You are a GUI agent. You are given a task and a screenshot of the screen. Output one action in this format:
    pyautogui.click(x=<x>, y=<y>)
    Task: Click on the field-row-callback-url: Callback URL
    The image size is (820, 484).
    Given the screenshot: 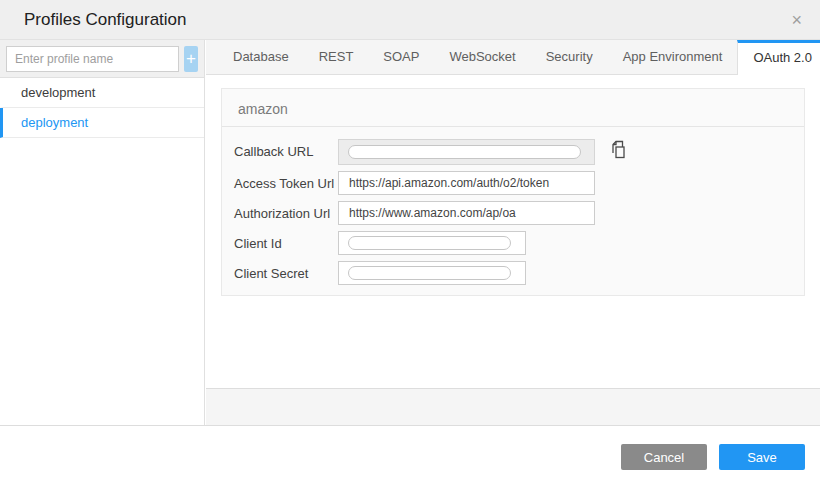 What is the action you would take?
    pyautogui.click(x=513, y=152)
    